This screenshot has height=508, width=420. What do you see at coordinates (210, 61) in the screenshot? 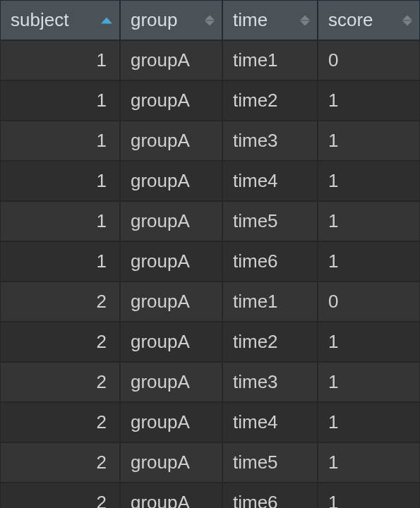
I see `table-row: 1groupAtime10` at bounding box center [210, 61].